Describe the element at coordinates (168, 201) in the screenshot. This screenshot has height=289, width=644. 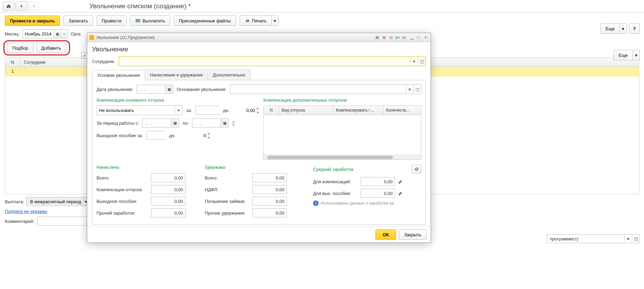
I see `accrued-sev-value: 0,00` at that location.